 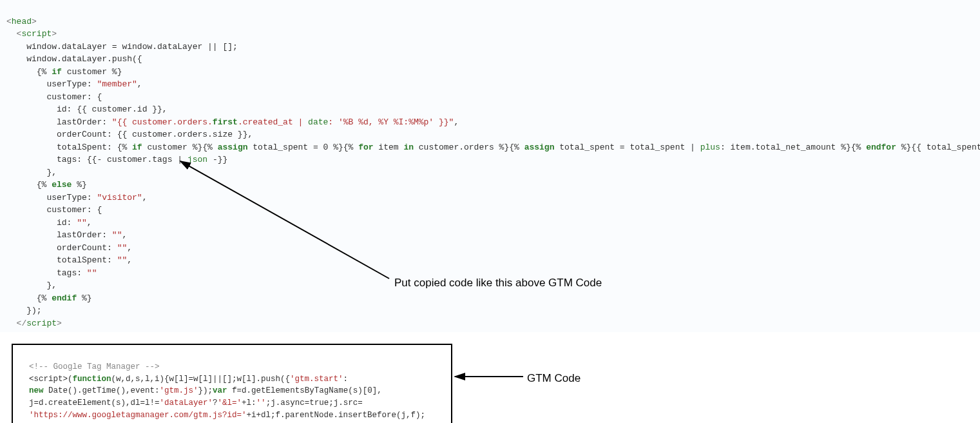 What do you see at coordinates (122, 46) in the screenshot?
I see `code-line: window.dataLayer = window.dataLayer || […` at bounding box center [122, 46].